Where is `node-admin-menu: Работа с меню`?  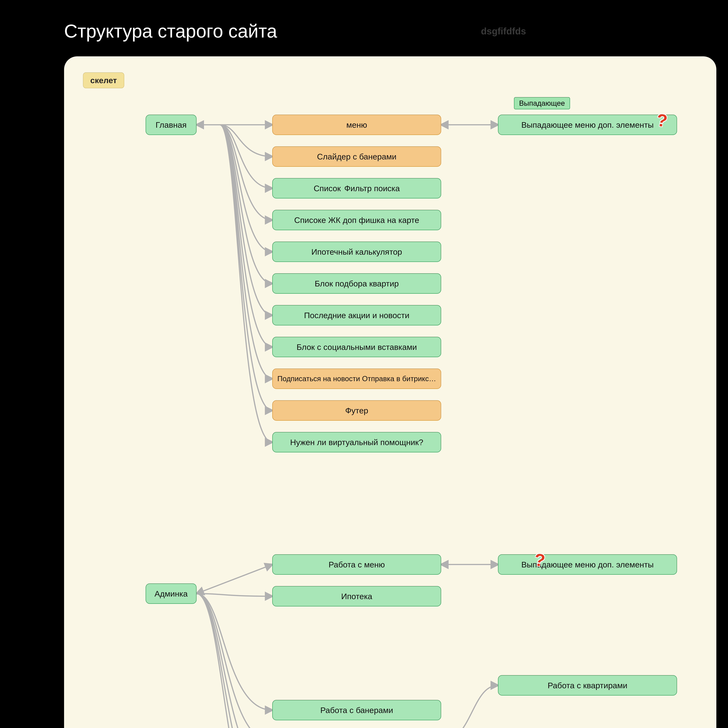 node-admin-menu: Работа с меню is located at coordinates (357, 564).